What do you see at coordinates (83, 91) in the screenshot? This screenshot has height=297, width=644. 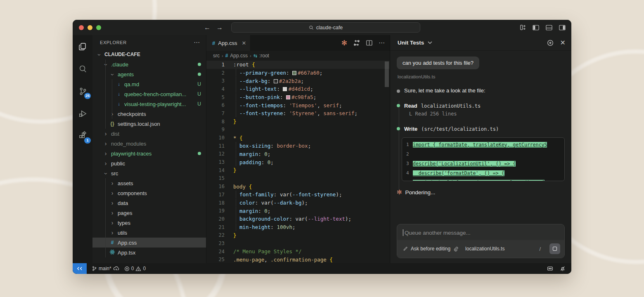 I see `source-control-view-icon: 25` at bounding box center [83, 91].